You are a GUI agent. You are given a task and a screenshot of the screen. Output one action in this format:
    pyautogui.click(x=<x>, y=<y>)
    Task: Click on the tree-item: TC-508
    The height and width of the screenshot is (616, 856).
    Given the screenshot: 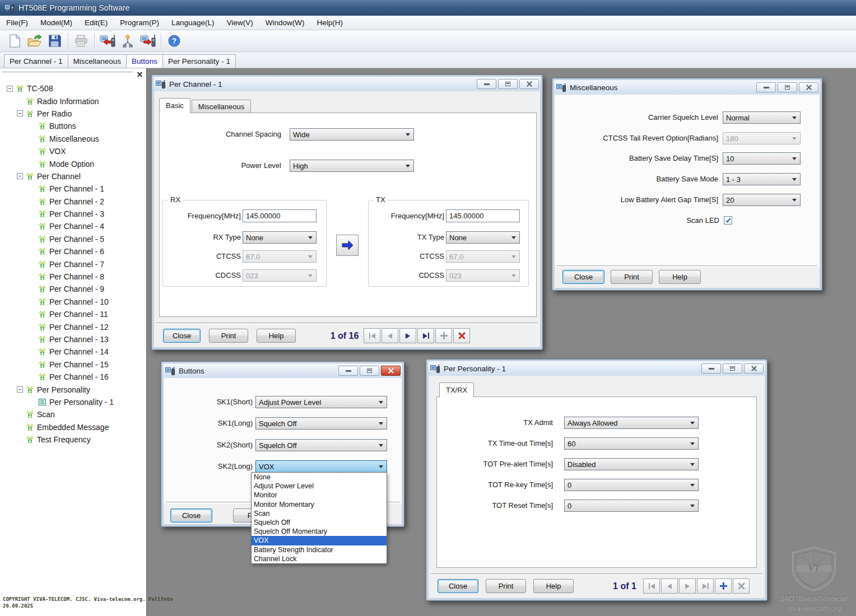 What is the action you would take?
    pyautogui.click(x=73, y=88)
    